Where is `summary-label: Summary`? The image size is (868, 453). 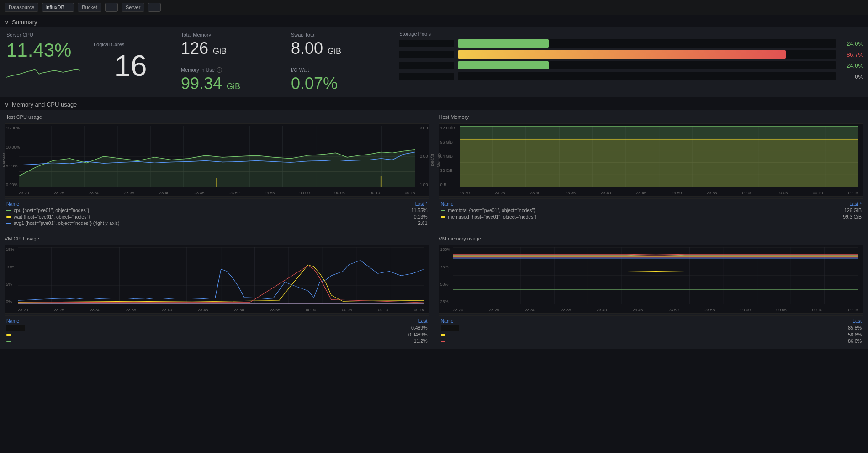
summary-label: Summary is located at coordinates (25, 22).